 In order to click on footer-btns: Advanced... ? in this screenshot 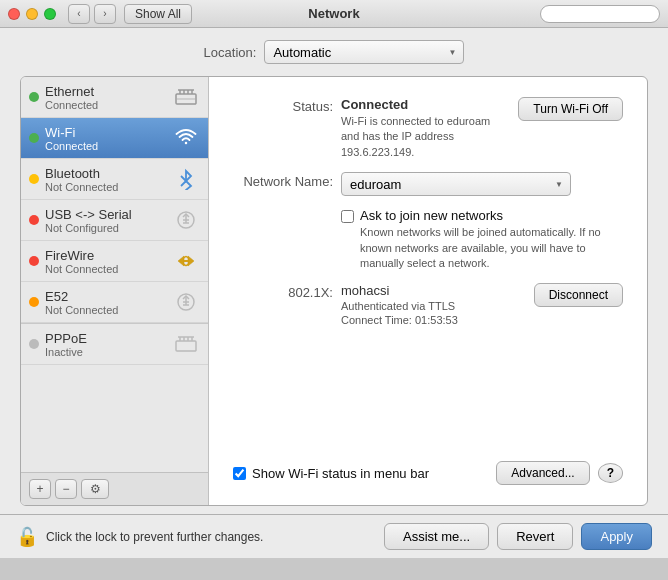, I will do `click(560, 473)`.